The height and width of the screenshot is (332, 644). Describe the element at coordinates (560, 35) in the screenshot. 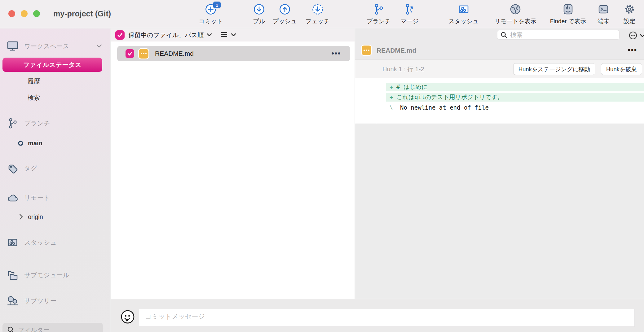

I see `diff-search-input` at that location.